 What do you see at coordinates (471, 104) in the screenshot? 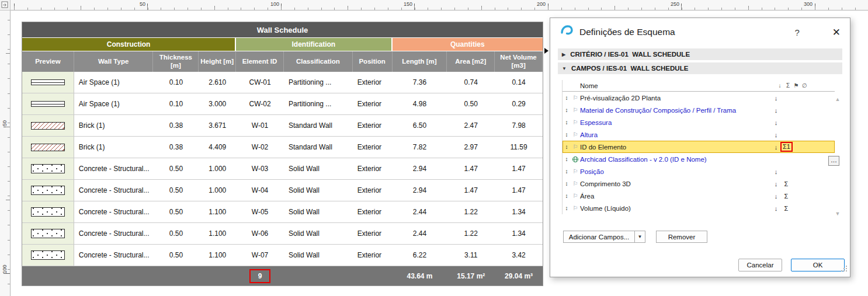
I see `area-cell: 0.50` at bounding box center [471, 104].